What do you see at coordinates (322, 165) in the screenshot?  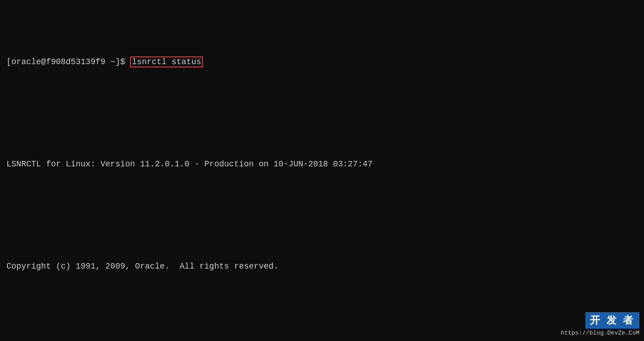 I see `lsnrctl-version-line: LSNRCTL for Linux: Version 11.2.0.1.0 - …` at bounding box center [322, 165].